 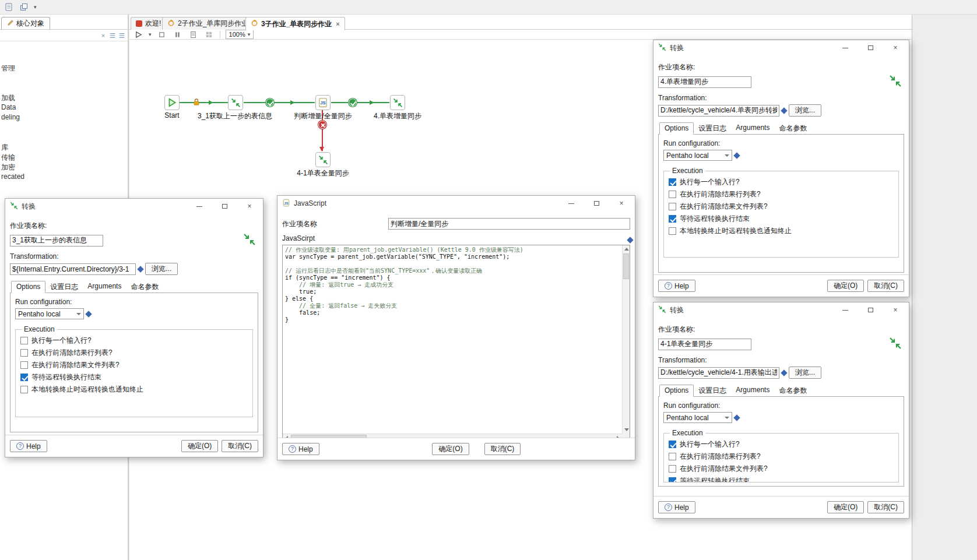 I want to click on tab-core-objects: 核心对象, so click(x=26, y=23).